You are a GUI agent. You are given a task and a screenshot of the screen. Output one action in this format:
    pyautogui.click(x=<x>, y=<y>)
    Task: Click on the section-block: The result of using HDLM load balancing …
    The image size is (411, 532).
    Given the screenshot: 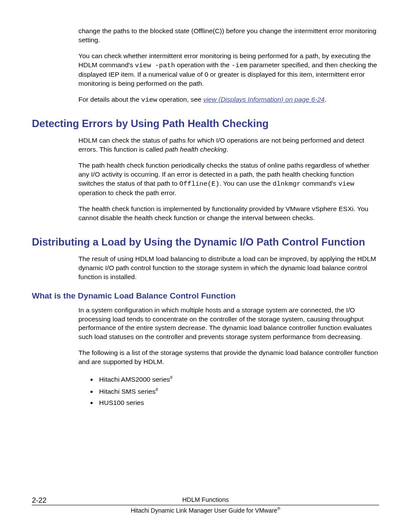 What is the action you would take?
    pyautogui.click(x=229, y=268)
    